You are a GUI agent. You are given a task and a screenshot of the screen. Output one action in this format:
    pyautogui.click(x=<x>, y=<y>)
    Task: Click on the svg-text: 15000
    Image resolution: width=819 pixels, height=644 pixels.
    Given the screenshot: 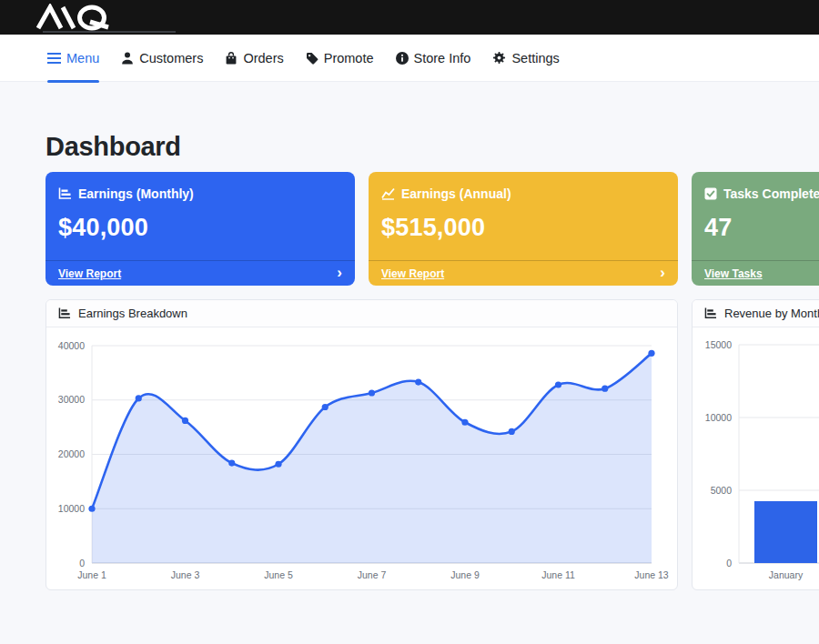 What is the action you would take?
    pyautogui.click(x=719, y=345)
    